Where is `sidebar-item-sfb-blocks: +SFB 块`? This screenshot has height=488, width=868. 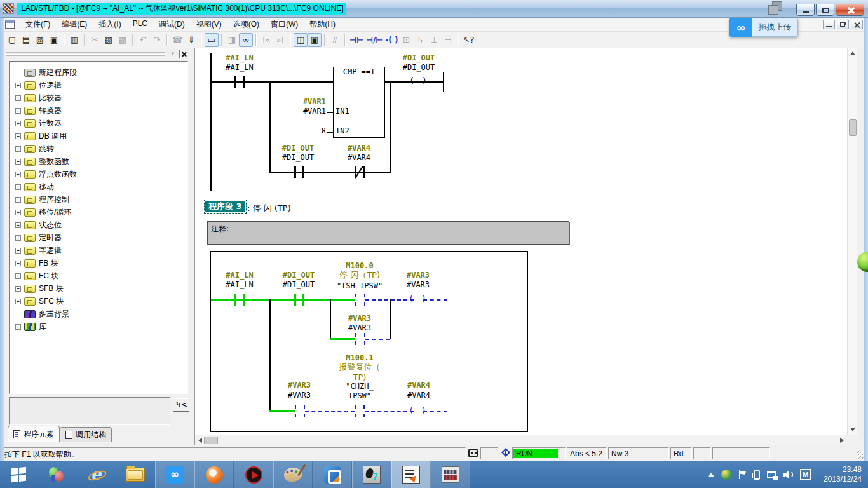
sidebar-item-sfb-blocks: +SFB 块 is located at coordinates (98, 288).